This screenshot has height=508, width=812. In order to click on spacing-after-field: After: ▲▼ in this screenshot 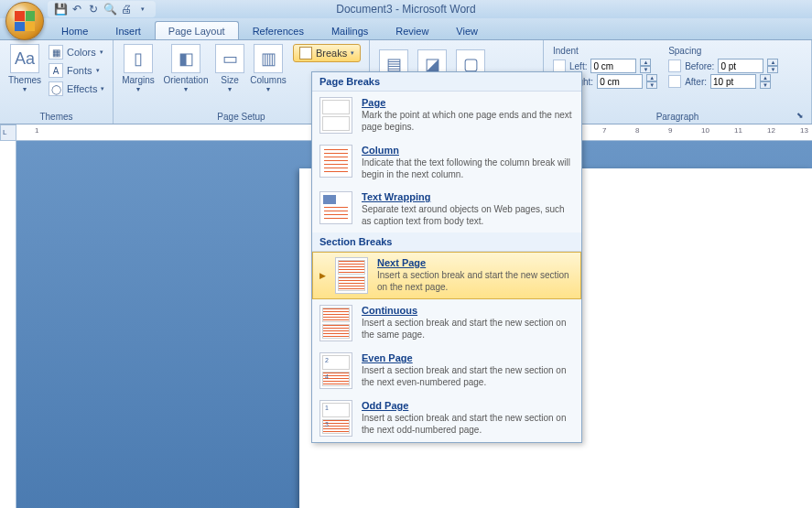, I will do `click(723, 81)`.